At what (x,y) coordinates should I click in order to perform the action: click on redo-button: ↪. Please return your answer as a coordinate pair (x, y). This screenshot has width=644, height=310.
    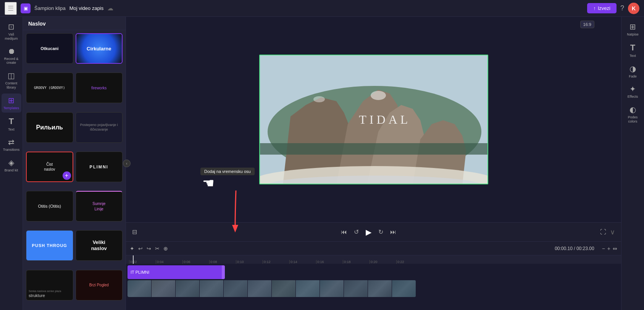
    Looking at the image, I should click on (149, 249).